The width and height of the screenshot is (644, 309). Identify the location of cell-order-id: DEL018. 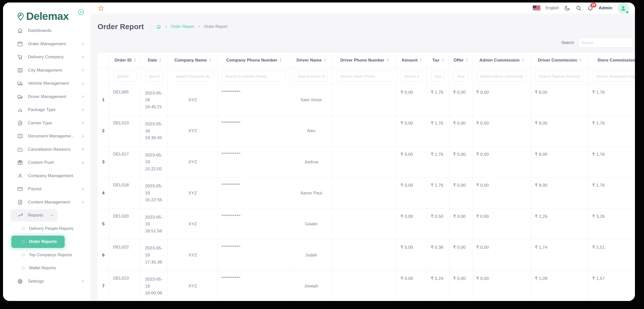
(125, 193).